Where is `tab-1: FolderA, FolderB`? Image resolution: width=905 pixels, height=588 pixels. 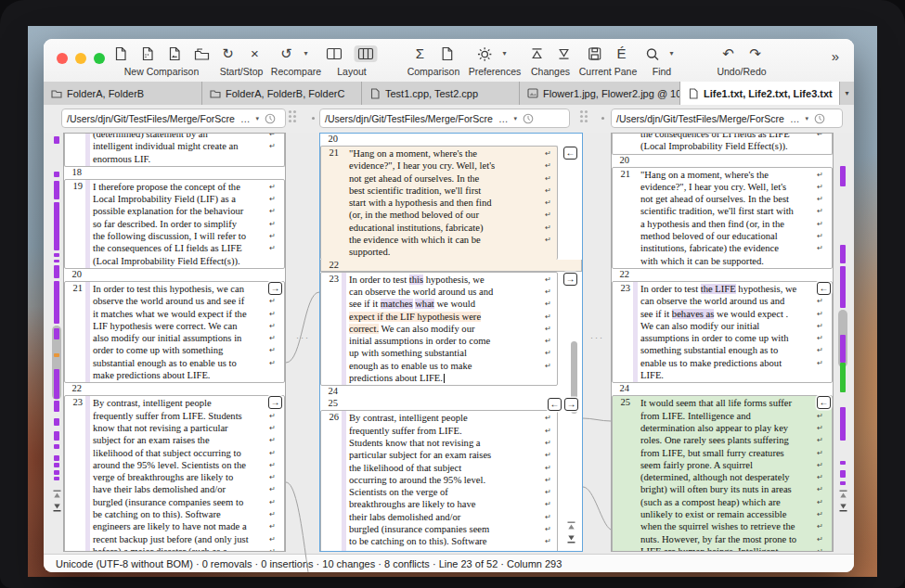 tab-1: FolderA, FolderB is located at coordinates (123, 93).